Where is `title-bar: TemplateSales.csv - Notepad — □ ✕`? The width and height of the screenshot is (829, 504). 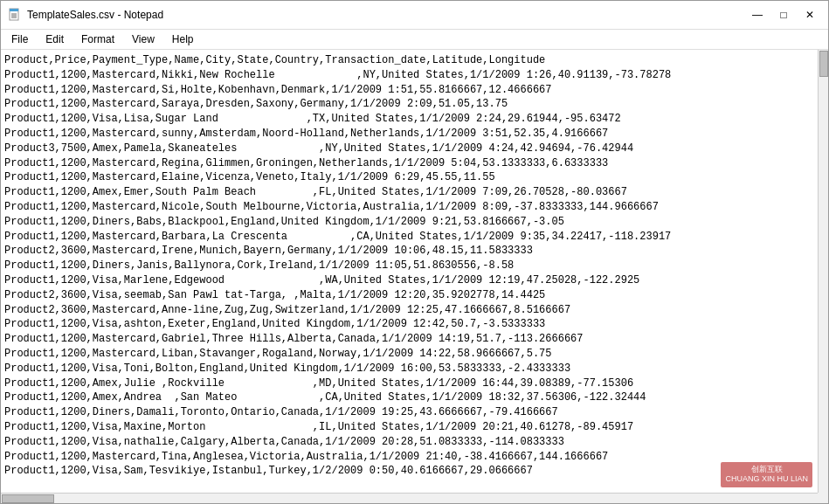
title-bar: TemplateSales.csv - Notepad — □ ✕ is located at coordinates (414, 16).